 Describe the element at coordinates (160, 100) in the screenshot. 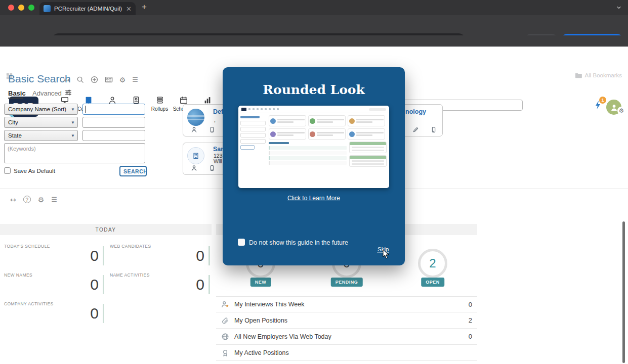

I see `rollups-stack-icon` at that location.